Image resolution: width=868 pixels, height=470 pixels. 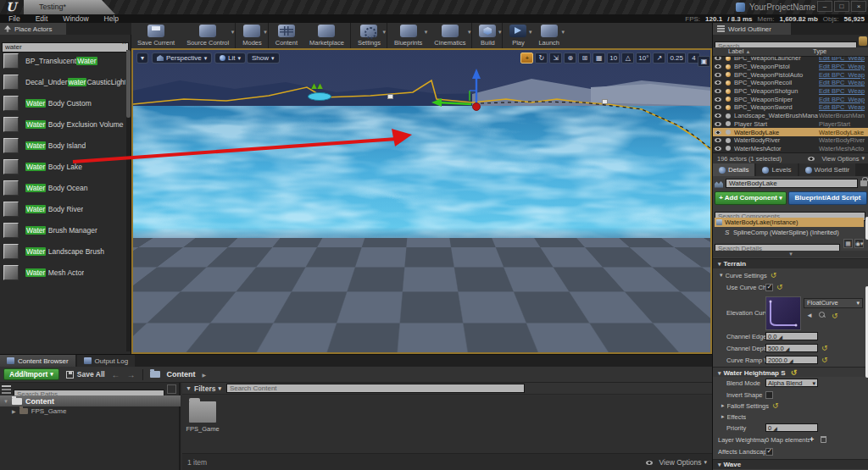 I want to click on delete-elements-icon, so click(x=824, y=440).